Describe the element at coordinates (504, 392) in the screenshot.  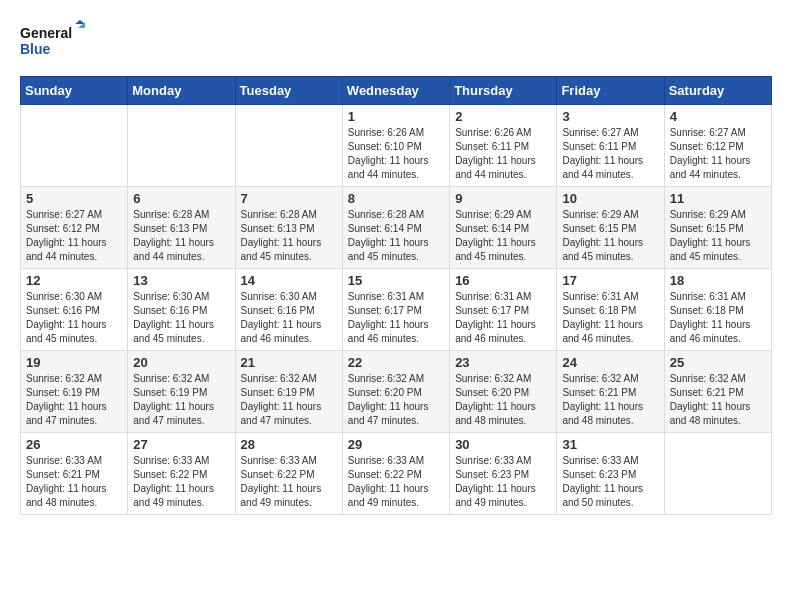
I see `calendar-cell: 23Sunrise: 6:32 AM Sunset: 6:20 PM Dayli…` at that location.